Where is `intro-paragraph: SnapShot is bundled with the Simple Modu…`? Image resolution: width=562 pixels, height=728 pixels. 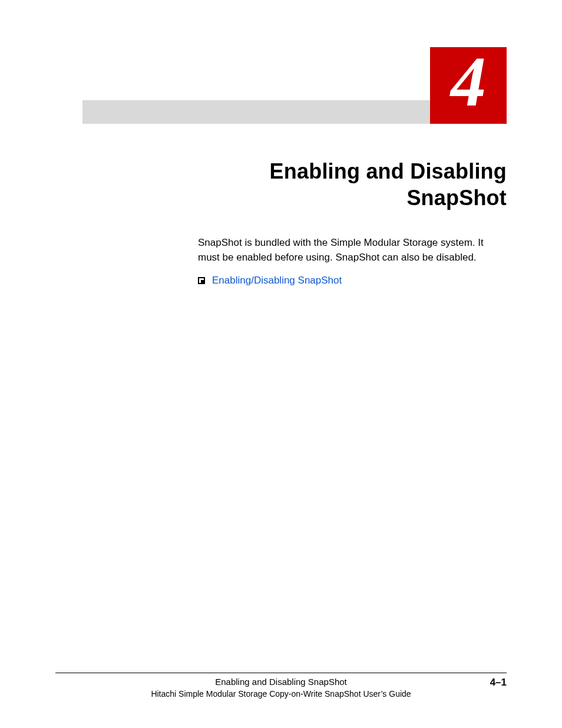 intro-paragraph: SnapShot is bundled with the Simple Modu… is located at coordinates (352, 250).